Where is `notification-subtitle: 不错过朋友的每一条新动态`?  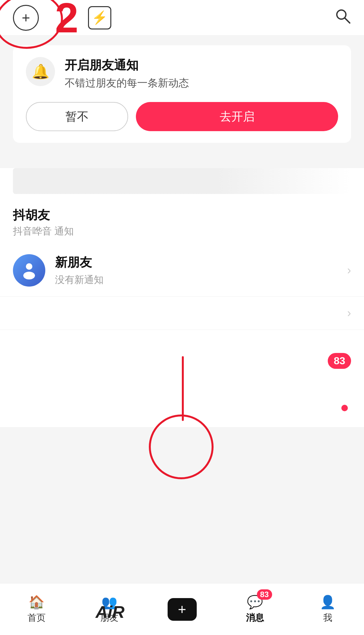 notification-subtitle: 不错过朋友的每一条新动态 is located at coordinates (127, 83).